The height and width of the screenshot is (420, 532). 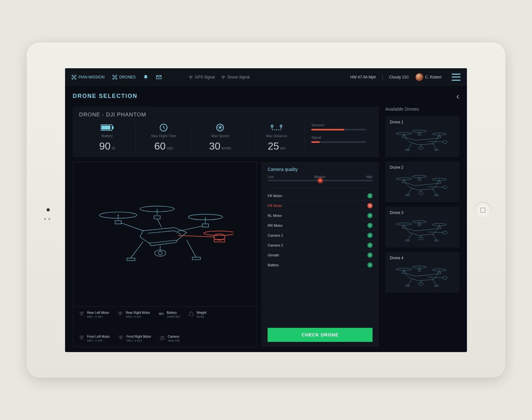 I want to click on check-row: Camera 2✓, so click(x=320, y=246).